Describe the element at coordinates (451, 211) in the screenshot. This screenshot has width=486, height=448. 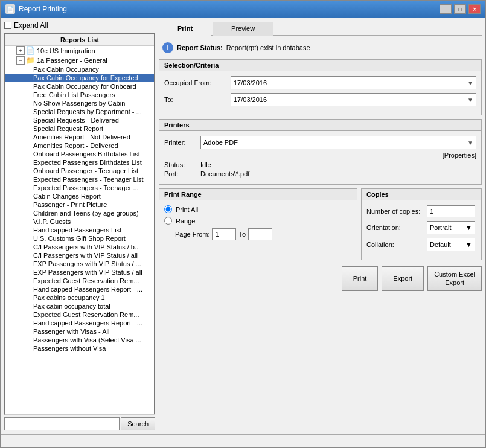
I see `num-copies-input` at that location.